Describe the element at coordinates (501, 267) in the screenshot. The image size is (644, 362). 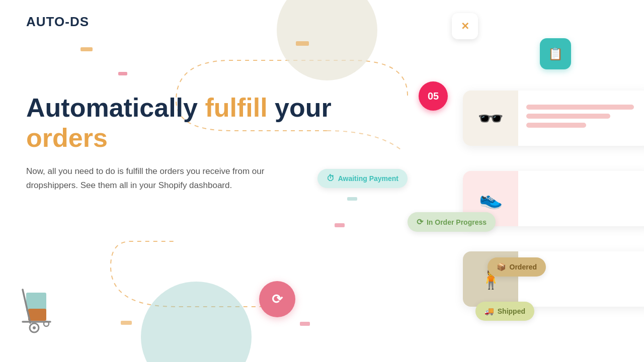
I see `box-icon: 📦` at that location.